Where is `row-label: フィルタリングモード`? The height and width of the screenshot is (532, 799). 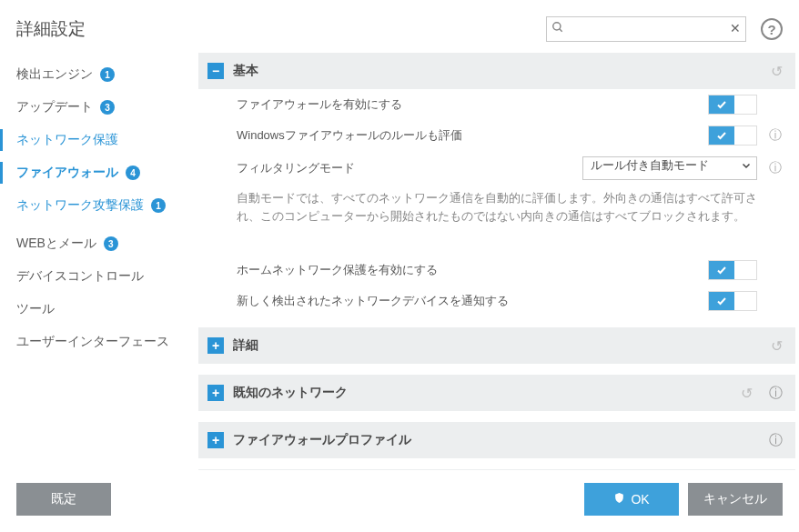 row-label: フィルタリングモード is located at coordinates (404, 168).